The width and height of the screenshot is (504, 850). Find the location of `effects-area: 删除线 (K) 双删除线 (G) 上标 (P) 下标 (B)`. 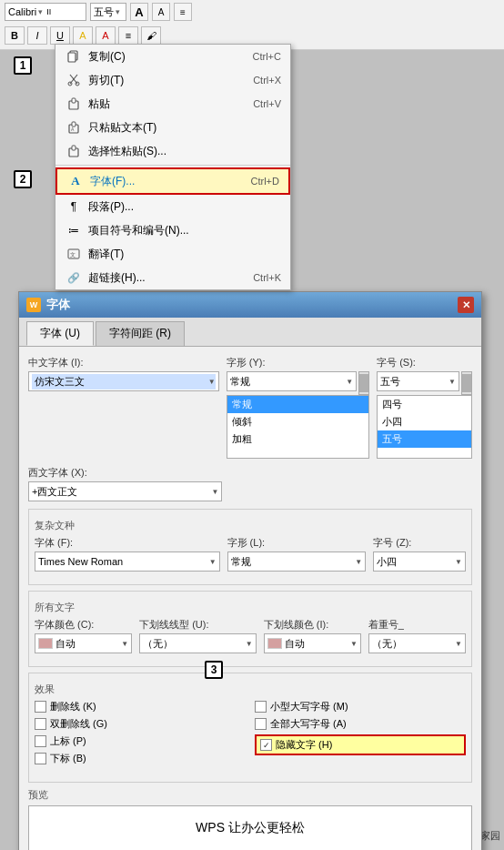

effects-area: 删除线 (K) 双删除线 (G) 上标 (P) 下标 (B) is located at coordinates (250, 734).